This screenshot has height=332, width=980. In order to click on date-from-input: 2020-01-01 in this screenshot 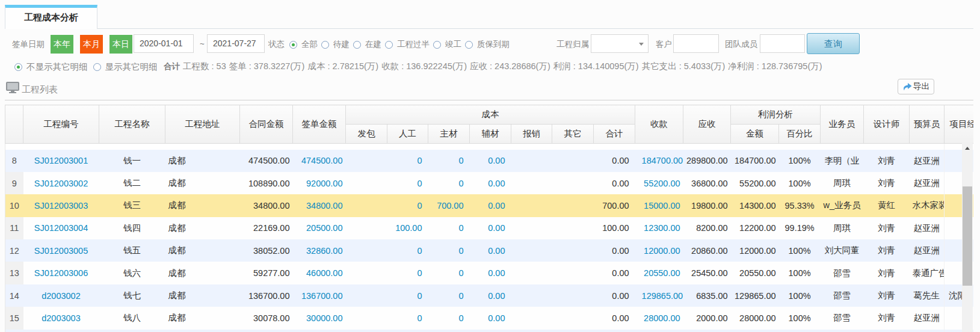, I will do `click(164, 43)`.